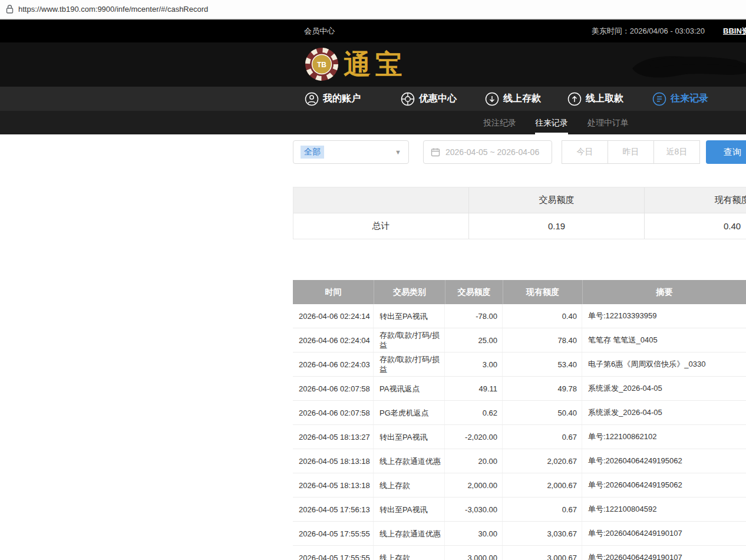 The width and height of the screenshot is (746, 560). What do you see at coordinates (595, 99) in the screenshot?
I see `nav-item-online-withdrawal: 线上取款` at bounding box center [595, 99].